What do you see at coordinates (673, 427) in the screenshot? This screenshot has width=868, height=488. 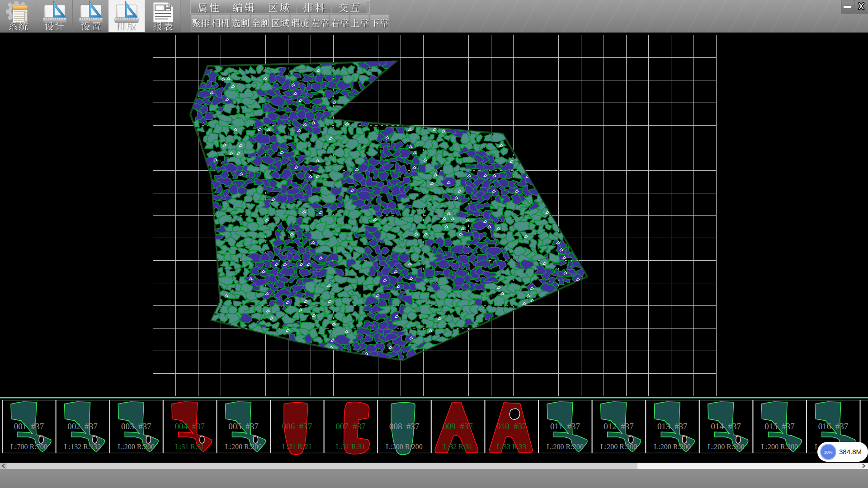 I see `svg-text: 013_#37` at bounding box center [673, 427].